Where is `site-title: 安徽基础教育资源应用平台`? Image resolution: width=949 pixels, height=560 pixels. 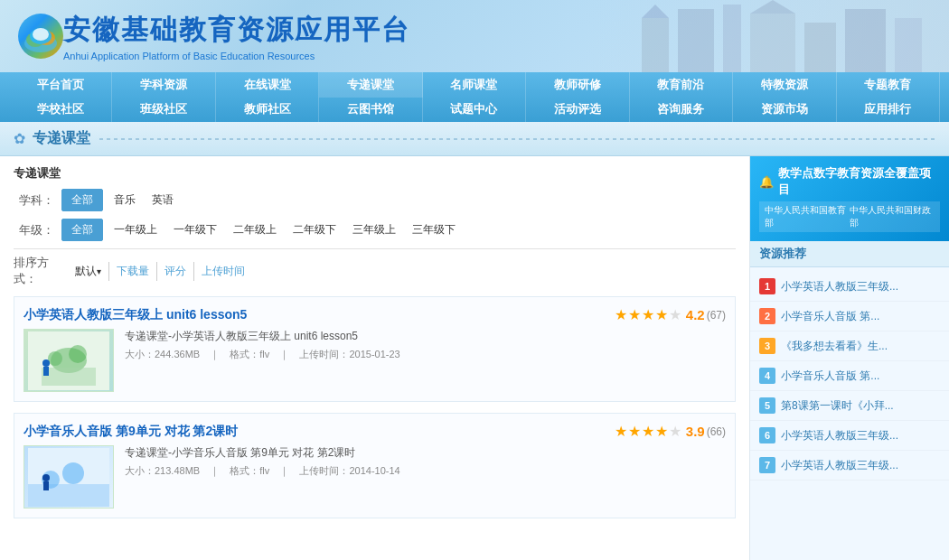 site-title: 安徽基础教育资源应用平台 is located at coordinates (237, 31).